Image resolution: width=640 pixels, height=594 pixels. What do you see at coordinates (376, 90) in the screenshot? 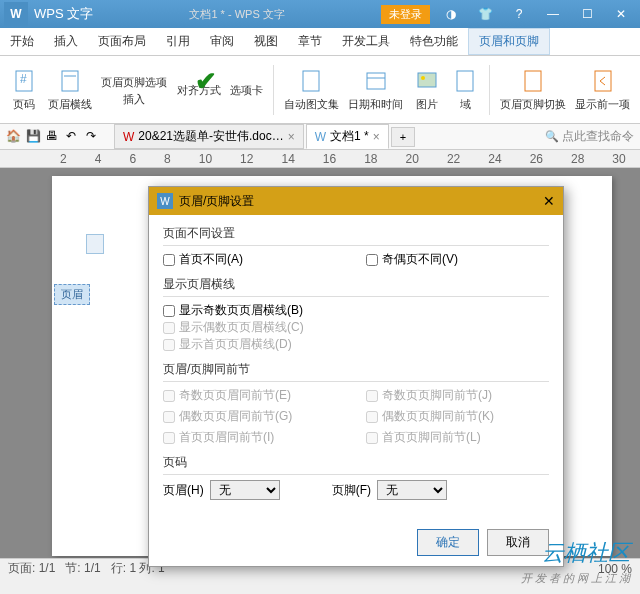
I see `ribbon-datetime: 日期和时间` at bounding box center [376, 90].